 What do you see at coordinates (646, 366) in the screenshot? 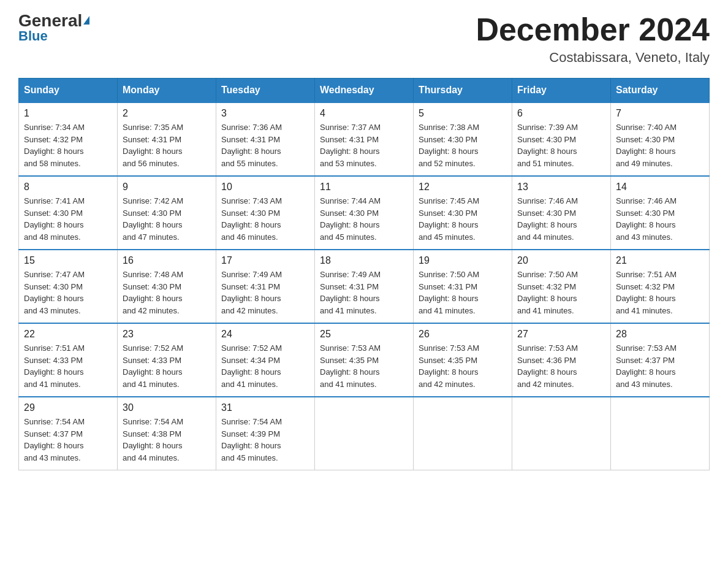
I see `day-info: Sunrise: 7:53 AM Sunset: 4:37 PM Dayligh…` at bounding box center [646, 366].